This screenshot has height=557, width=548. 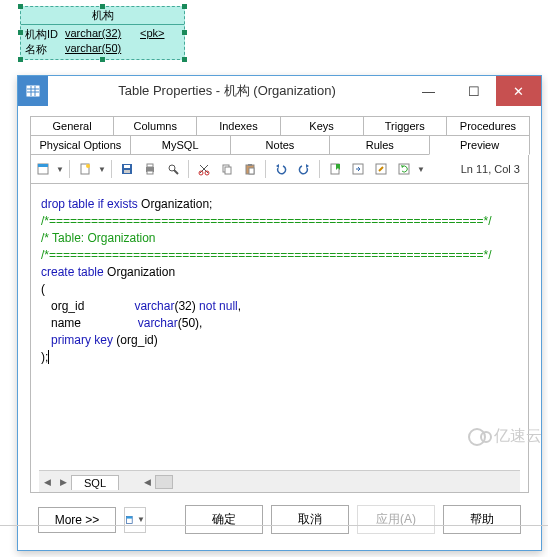 What do you see at coordinates (405, 126) in the screenshot?
I see `tab-triggers: Triggers` at bounding box center [405, 126].